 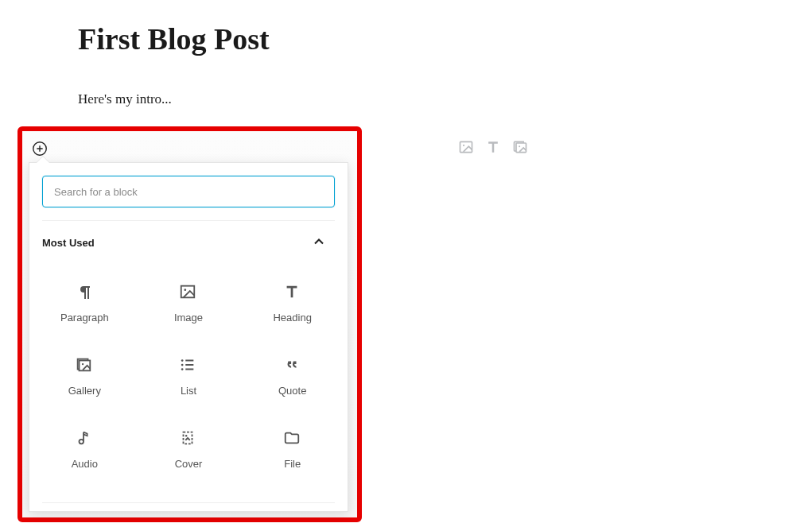 What do you see at coordinates (293, 391) in the screenshot?
I see `block-label: Quote` at bounding box center [293, 391].